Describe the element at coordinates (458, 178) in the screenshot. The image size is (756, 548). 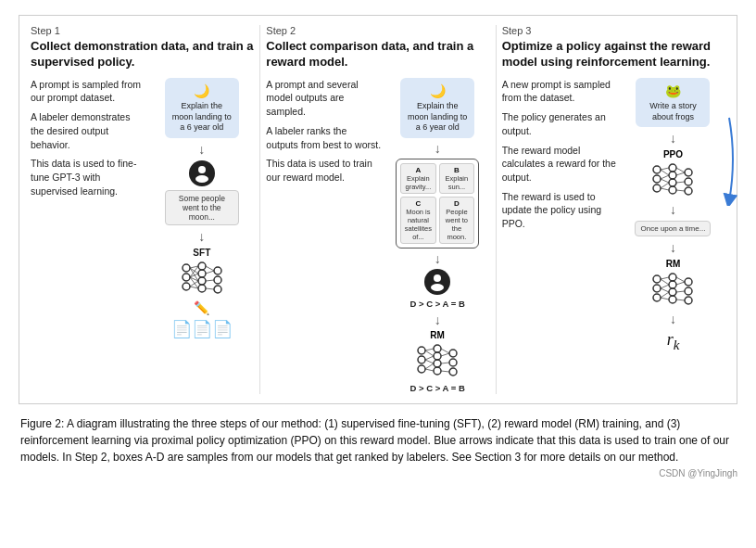
I see `option-b: B Explain sun...` at that location.